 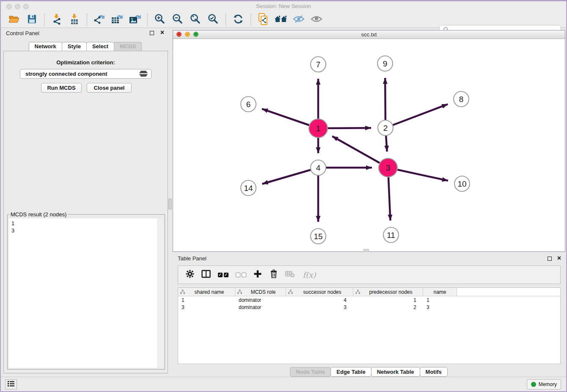 What do you see at coordinates (462, 184) in the screenshot?
I see `graph-node-10: 10` at bounding box center [462, 184].